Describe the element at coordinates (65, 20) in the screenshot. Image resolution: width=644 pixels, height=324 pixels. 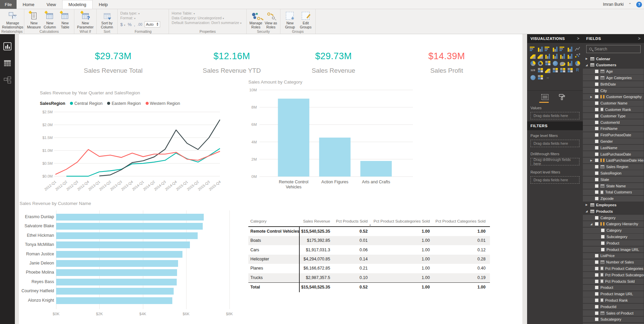
I see `new-table-button: New Table` at that location.